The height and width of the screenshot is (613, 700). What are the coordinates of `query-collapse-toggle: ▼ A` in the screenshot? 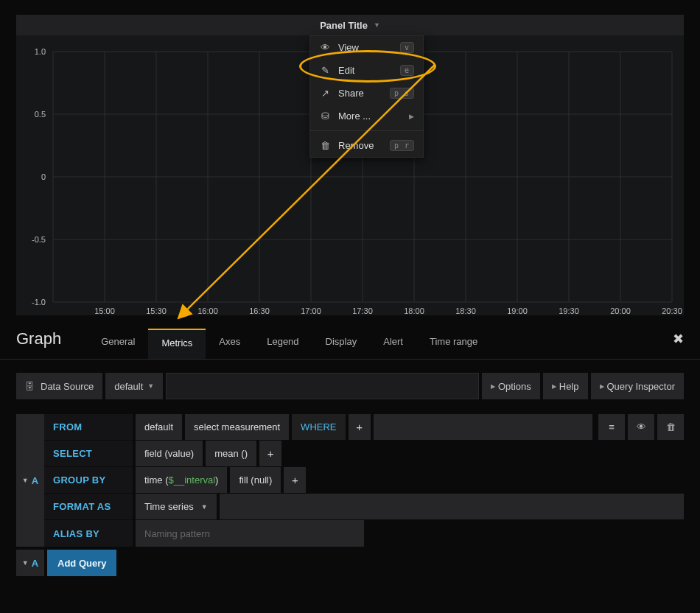 It's located at (30, 480).